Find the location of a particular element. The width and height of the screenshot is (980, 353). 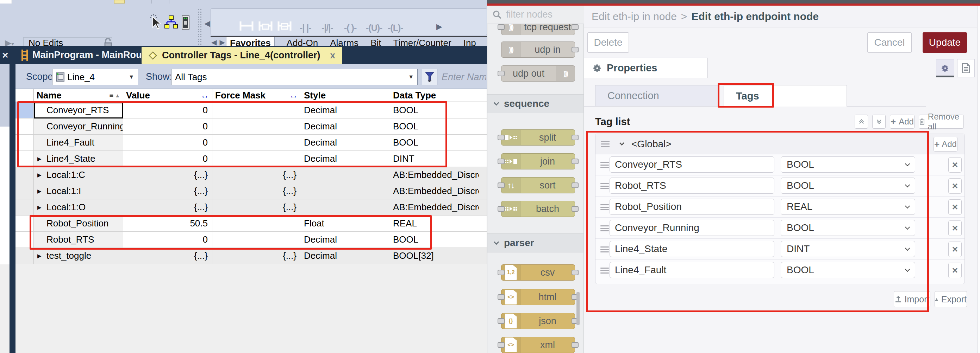

tag-row-line4_state: DINT × is located at coordinates (780, 249).